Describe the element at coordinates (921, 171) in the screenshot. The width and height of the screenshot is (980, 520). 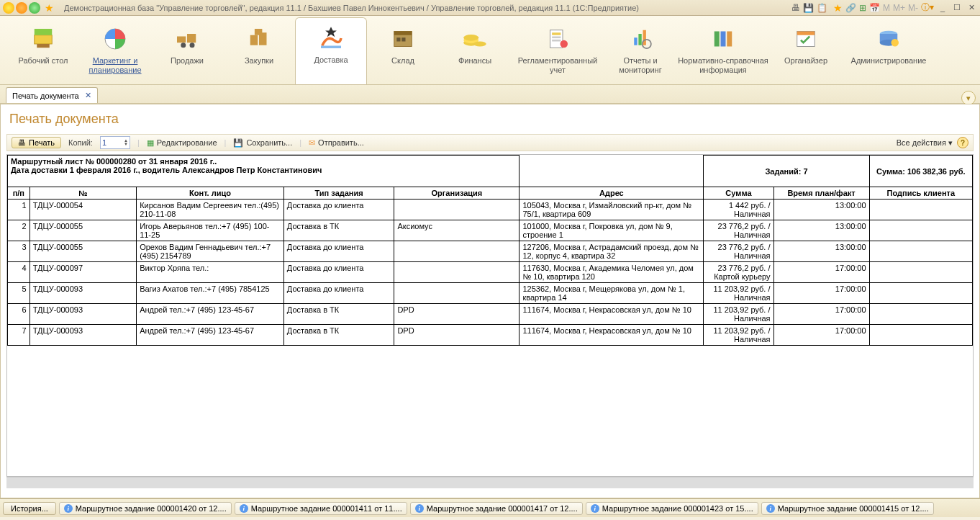
I see `total-sum: Сумма: 106 382,36 руб.` at that location.